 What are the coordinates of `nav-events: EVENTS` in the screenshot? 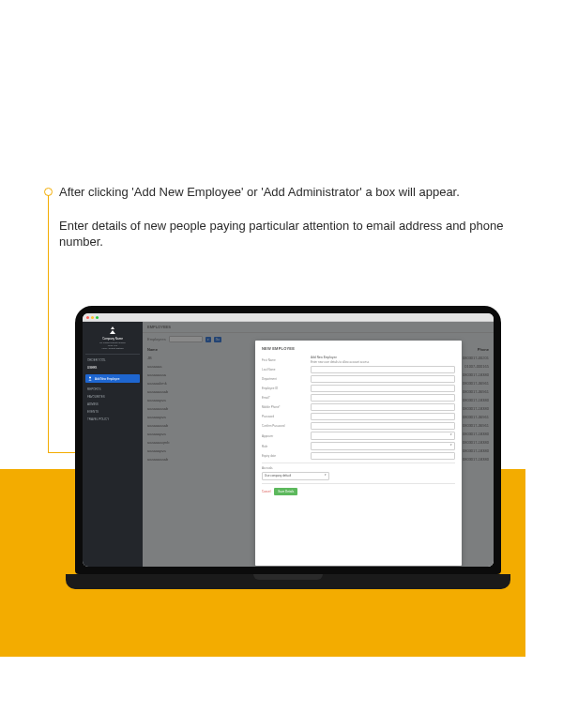 It's located at (113, 412).